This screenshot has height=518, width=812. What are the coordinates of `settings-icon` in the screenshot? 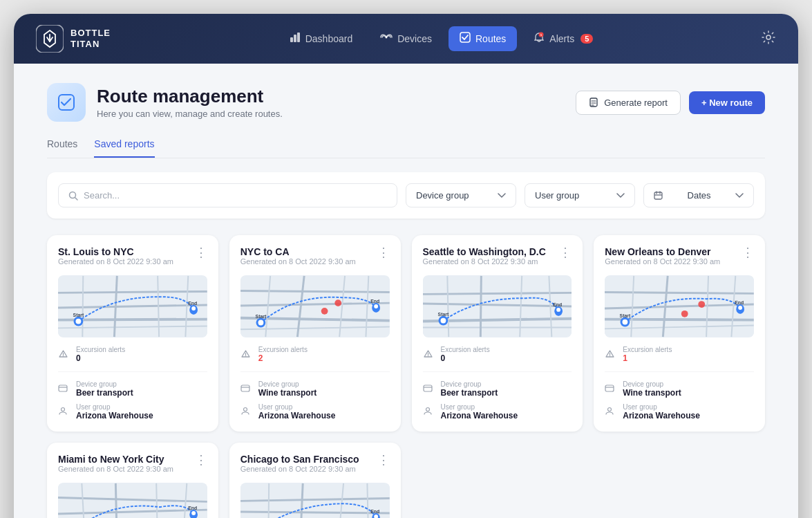 It's located at (768, 39).